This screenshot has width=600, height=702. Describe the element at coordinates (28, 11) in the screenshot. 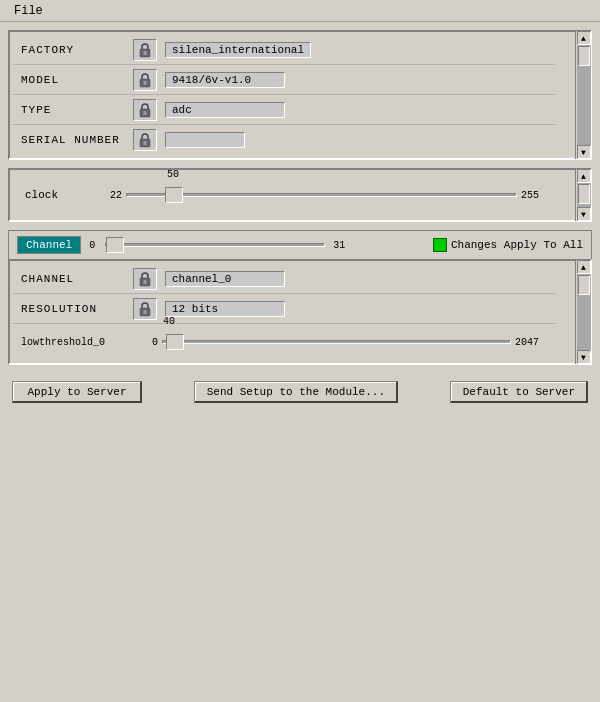

I see `file-menu: File` at that location.